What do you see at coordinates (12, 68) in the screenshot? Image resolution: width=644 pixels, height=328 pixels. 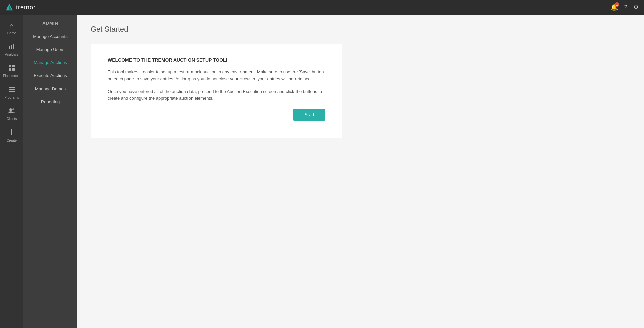 I see `placements-icon` at bounding box center [12, 68].